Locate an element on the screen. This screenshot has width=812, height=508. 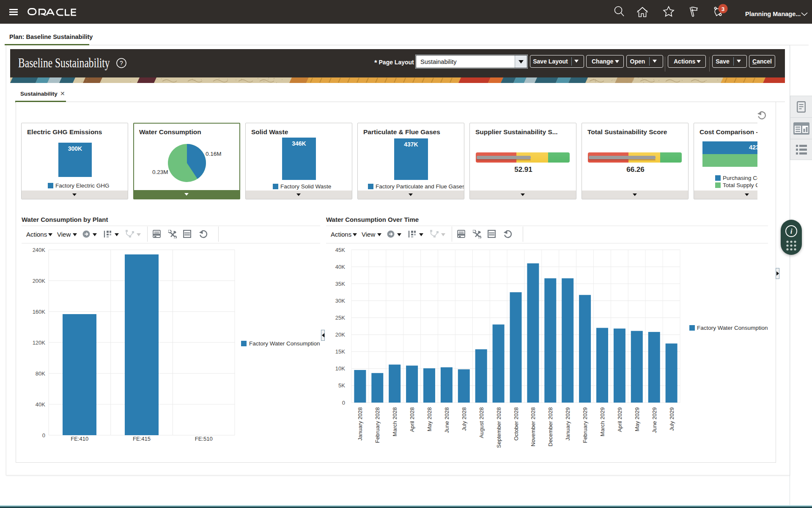
svg-text: 10K is located at coordinates (340, 368).